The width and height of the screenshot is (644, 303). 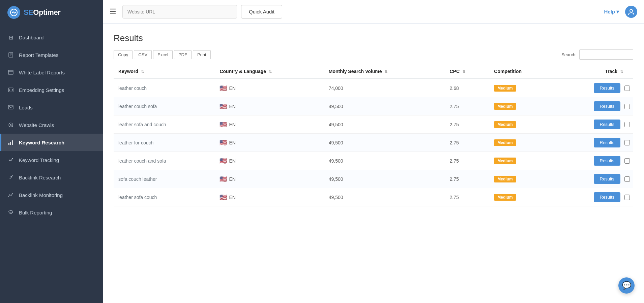 I want to click on col-monthly-search-volume: Monthly Search Volume ⇅, so click(x=384, y=71).